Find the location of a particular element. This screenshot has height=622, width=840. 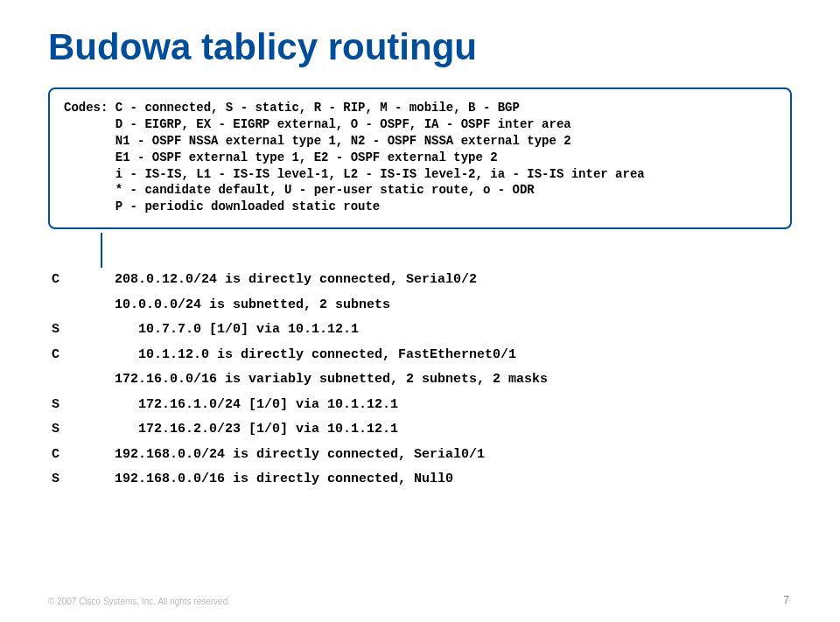

connector-line is located at coordinates (102, 250).